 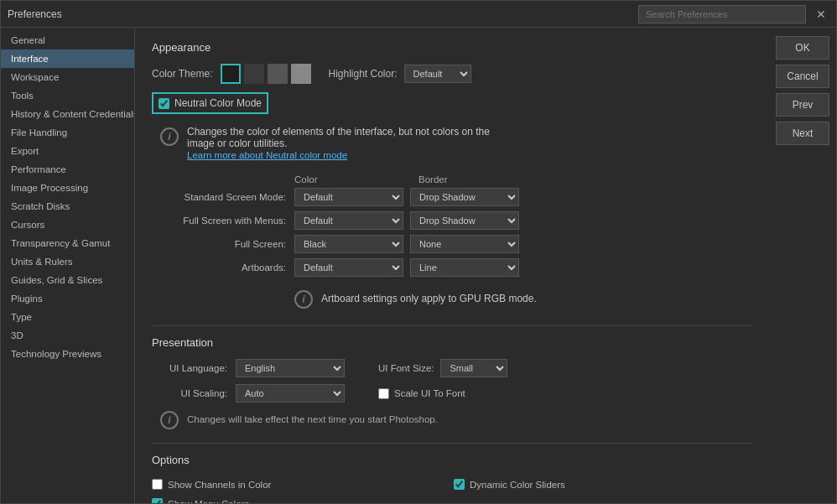 What do you see at coordinates (438, 74) in the screenshot?
I see `highlight-color-select: Default Blue Red Green` at bounding box center [438, 74].